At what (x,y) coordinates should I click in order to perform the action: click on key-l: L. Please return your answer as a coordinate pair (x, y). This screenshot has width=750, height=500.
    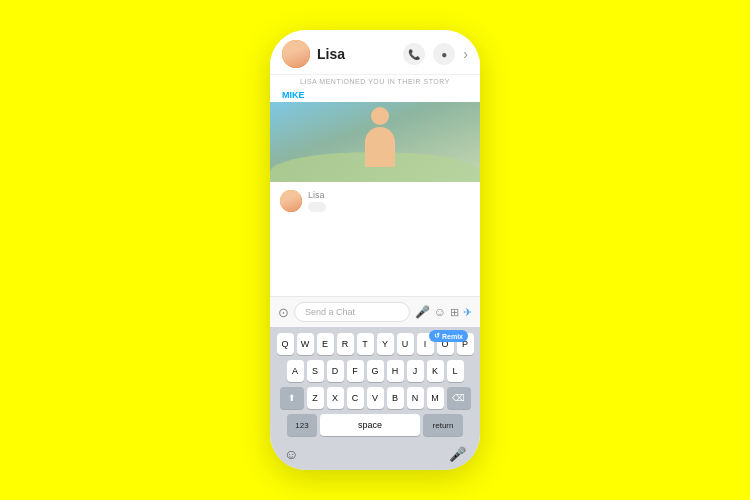
    Looking at the image, I should click on (456, 371).